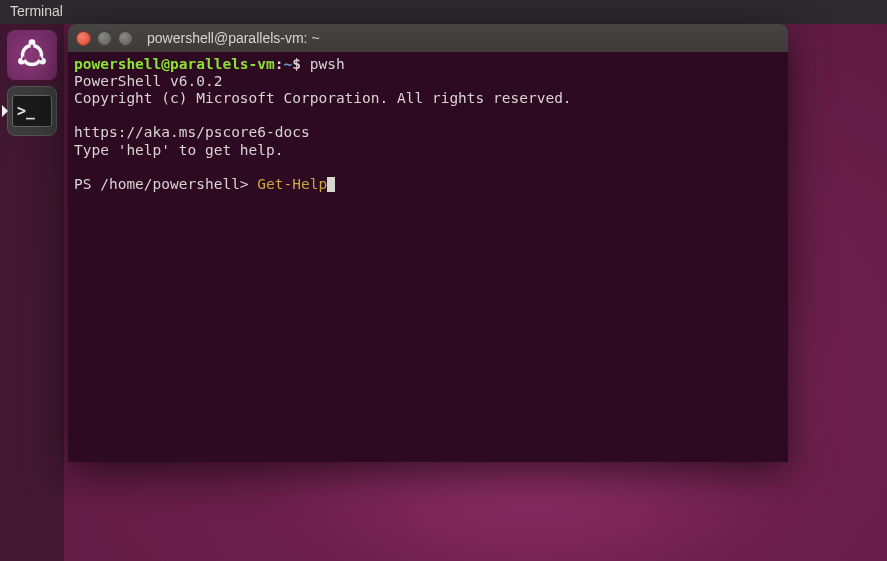  What do you see at coordinates (32, 55) in the screenshot?
I see `launcher-ubuntu-dash` at bounding box center [32, 55].